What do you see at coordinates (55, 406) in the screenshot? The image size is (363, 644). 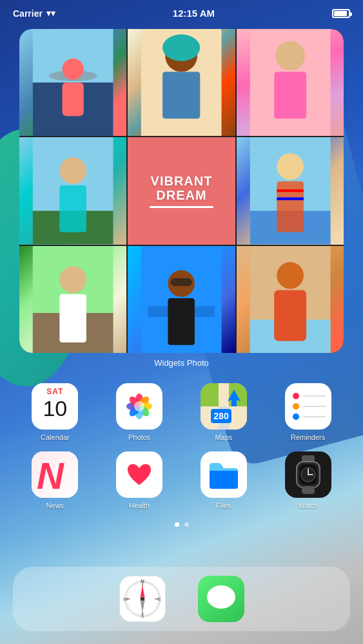 I see `calendar-icon: SAT 10` at bounding box center [55, 406].